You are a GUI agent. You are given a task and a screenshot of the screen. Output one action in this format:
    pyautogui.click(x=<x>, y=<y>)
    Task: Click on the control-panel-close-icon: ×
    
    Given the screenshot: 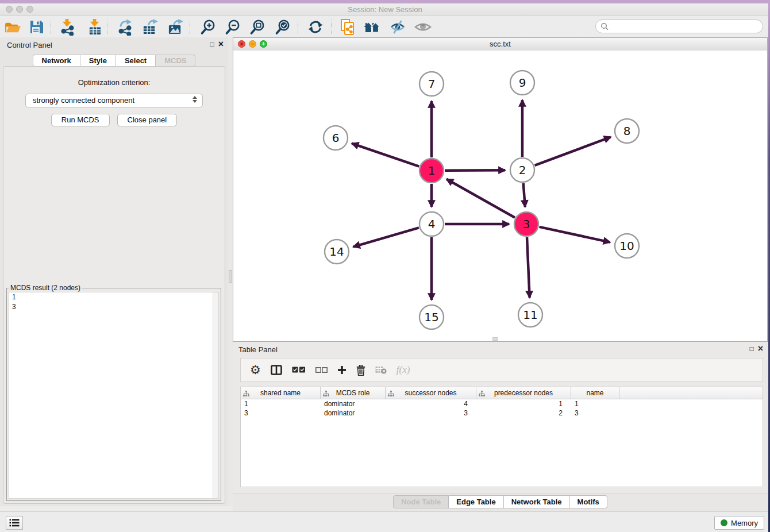 What is the action you would take?
    pyautogui.click(x=221, y=44)
    